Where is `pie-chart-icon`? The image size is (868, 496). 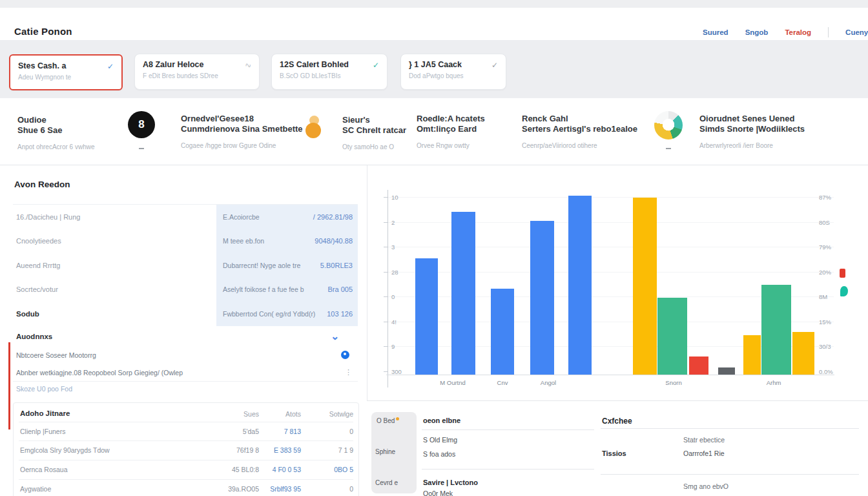 pie-chart-icon is located at coordinates (668, 125).